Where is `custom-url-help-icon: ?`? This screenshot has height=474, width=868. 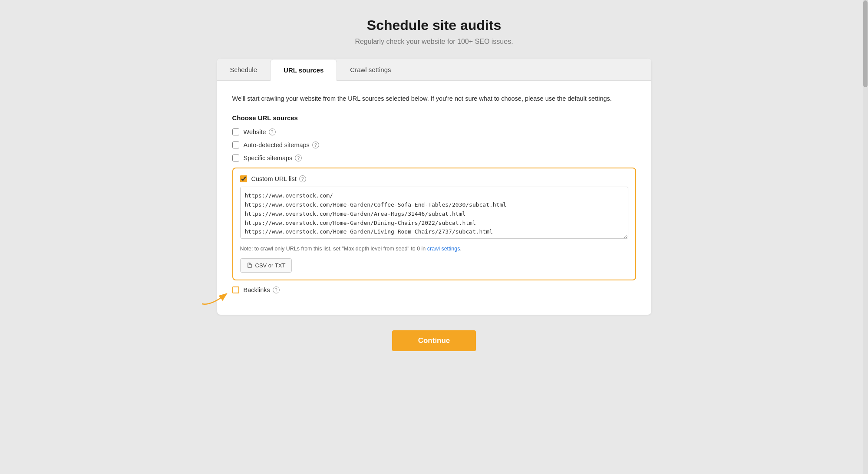
custom-url-help-icon: ? is located at coordinates (303, 179).